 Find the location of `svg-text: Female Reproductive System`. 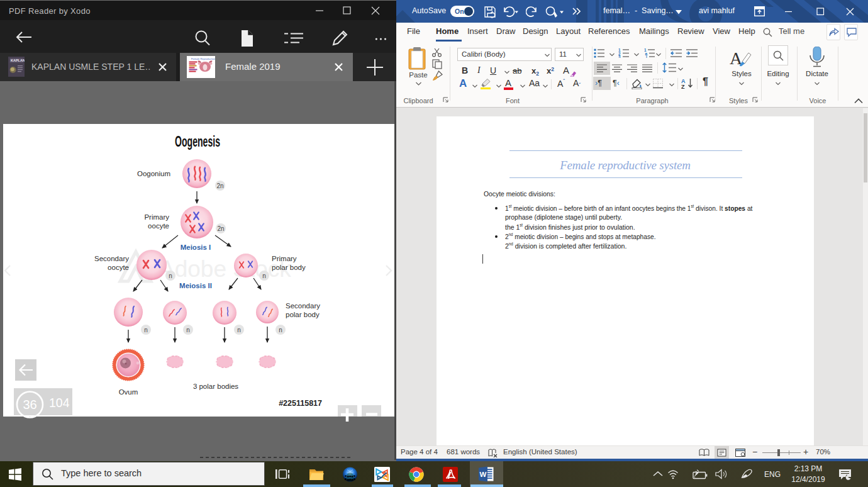

svg-text: Female Reproductive System is located at coordinates (203, 59).